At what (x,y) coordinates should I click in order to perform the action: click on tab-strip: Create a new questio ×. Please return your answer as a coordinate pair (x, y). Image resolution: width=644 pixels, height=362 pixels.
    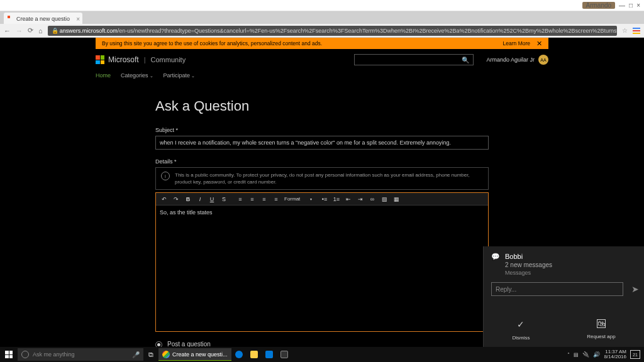
    Looking at the image, I should click on (322, 18).